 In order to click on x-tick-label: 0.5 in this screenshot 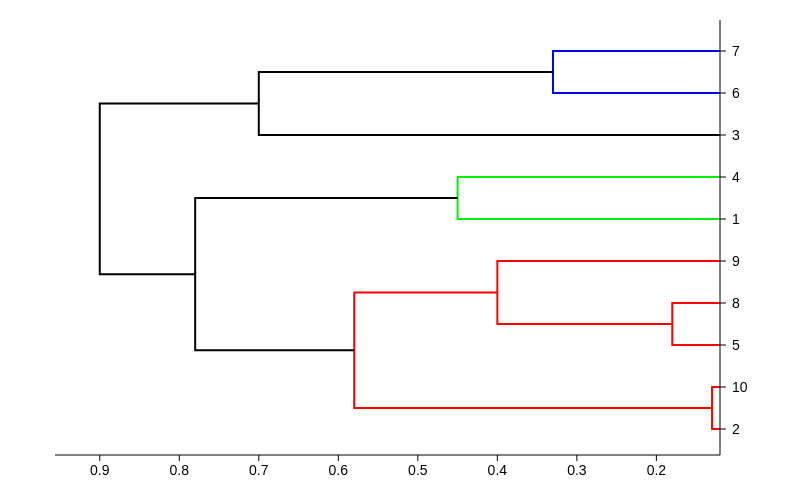, I will do `click(418, 470)`.